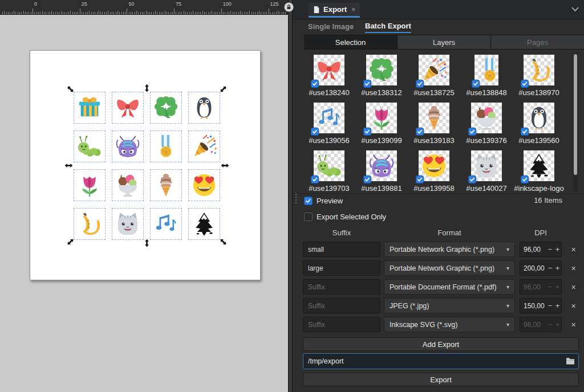 The height and width of the screenshot is (392, 584). Describe the element at coordinates (434, 74) in the screenshot. I see `batch-export-item: #use138725` at that location.